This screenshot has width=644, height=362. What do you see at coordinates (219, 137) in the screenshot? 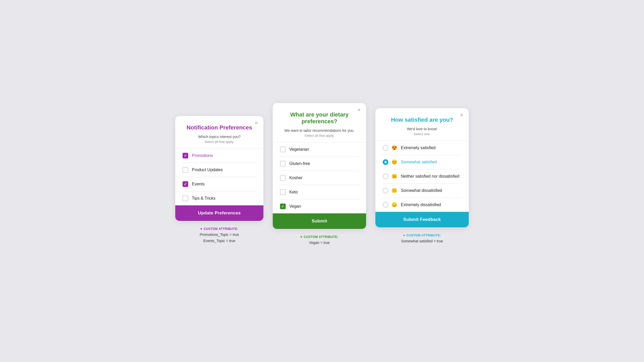
I see `notification-subtitle: Which topics interest you?` at bounding box center [219, 137].